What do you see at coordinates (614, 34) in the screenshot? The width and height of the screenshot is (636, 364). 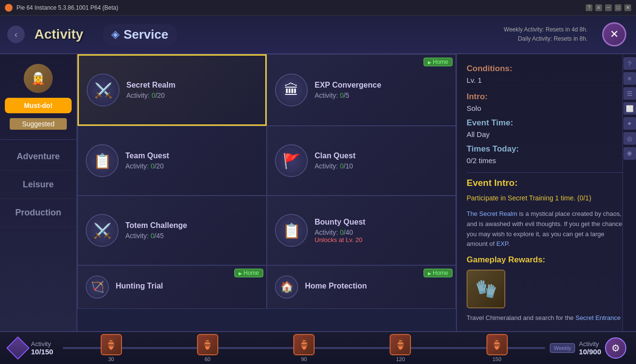 I see `nav-close-button: ✕` at bounding box center [614, 34].